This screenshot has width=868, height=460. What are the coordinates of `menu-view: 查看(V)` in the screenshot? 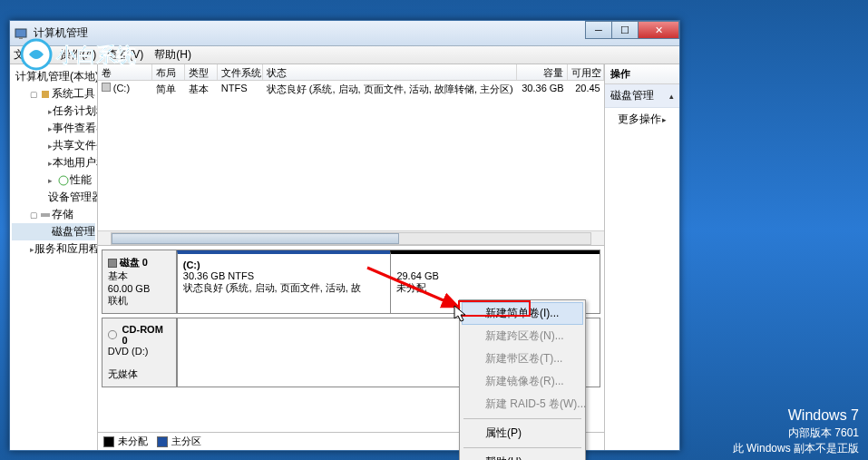 It's located at (125, 54).